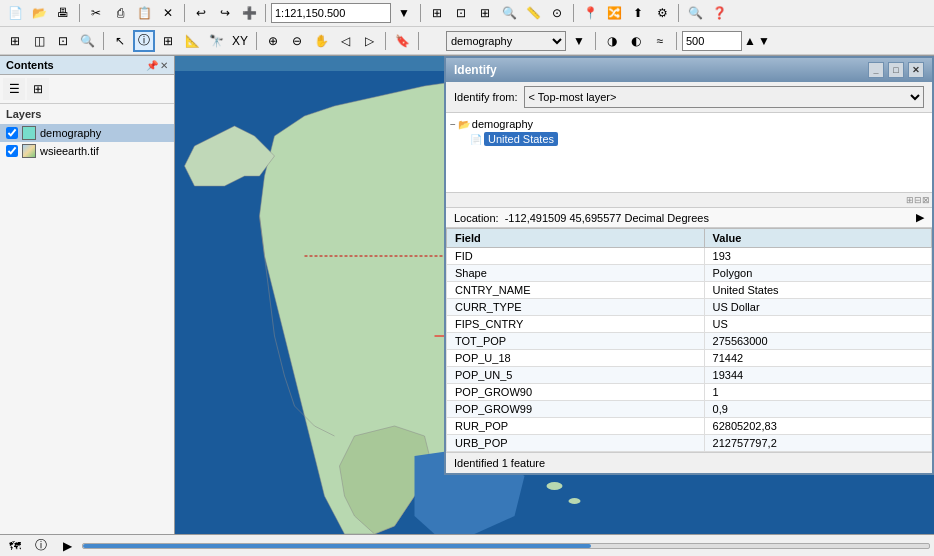 Image resolution: width=934 pixels, height=556 pixels. What do you see at coordinates (168, 13) in the screenshot?
I see `delete-button: ✕` at bounding box center [168, 13].